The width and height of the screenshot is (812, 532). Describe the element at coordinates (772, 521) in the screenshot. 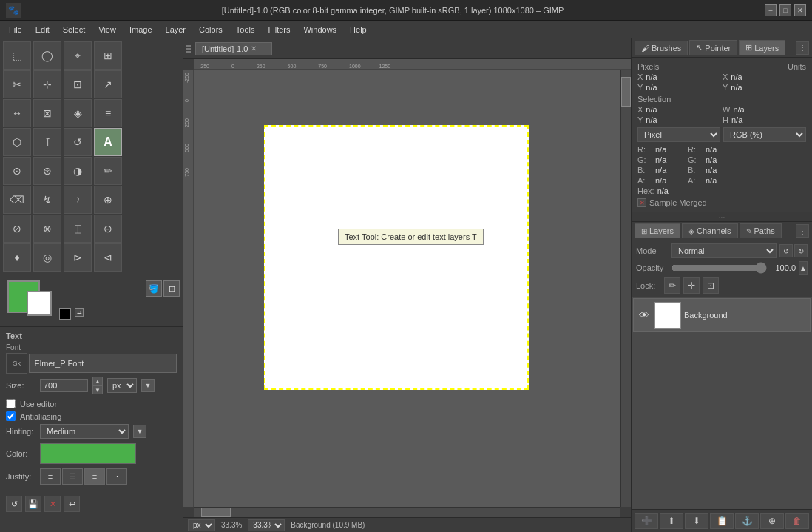

I see `merge-layer-button: ⊕` at that location.